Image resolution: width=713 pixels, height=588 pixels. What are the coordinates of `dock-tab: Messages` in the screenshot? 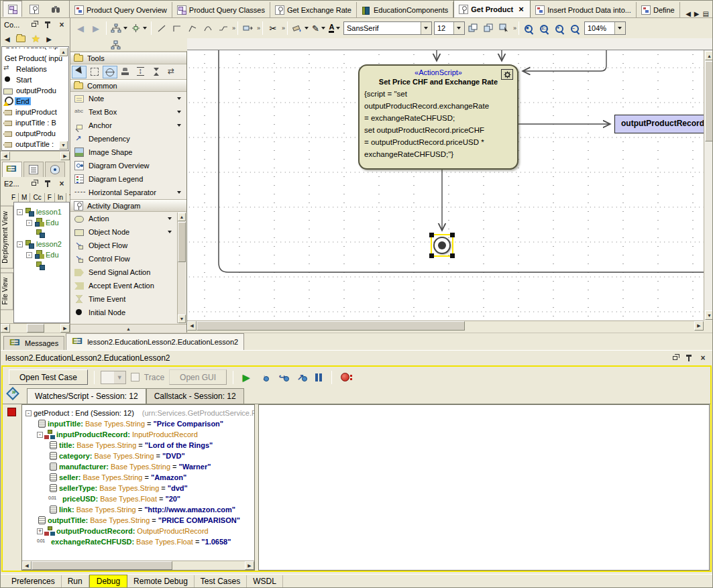 It's located at (34, 343).